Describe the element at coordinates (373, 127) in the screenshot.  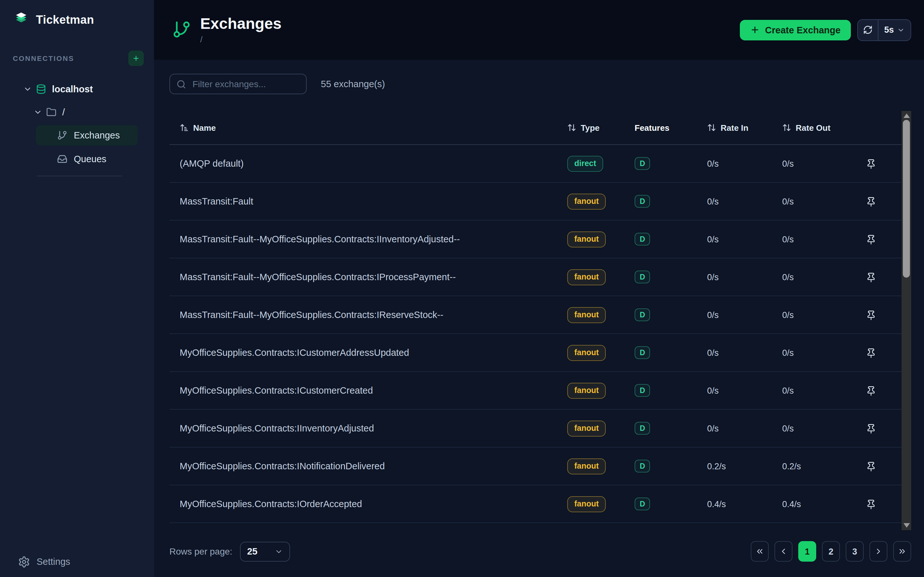
I see `column-header-name: Name` at that location.